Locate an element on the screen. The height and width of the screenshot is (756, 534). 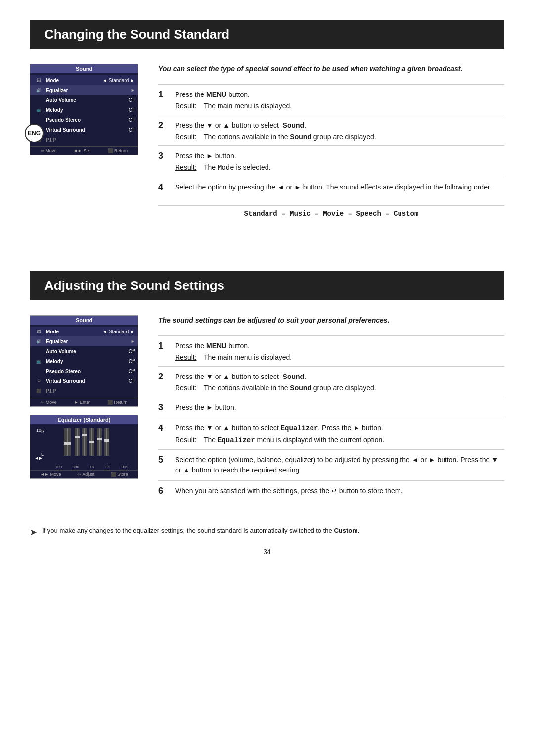
s2-step-number-3: 3 is located at coordinates (163, 408).